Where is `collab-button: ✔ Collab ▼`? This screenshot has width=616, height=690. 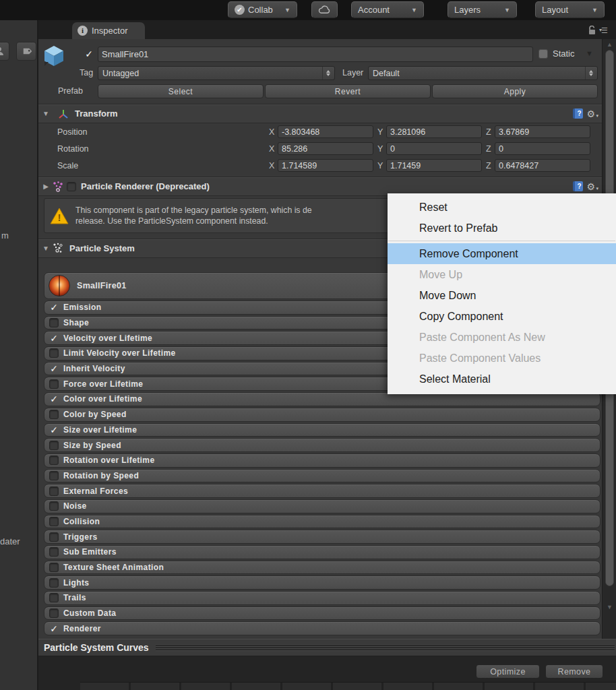 collab-button: ✔ Collab ▼ is located at coordinates (263, 9).